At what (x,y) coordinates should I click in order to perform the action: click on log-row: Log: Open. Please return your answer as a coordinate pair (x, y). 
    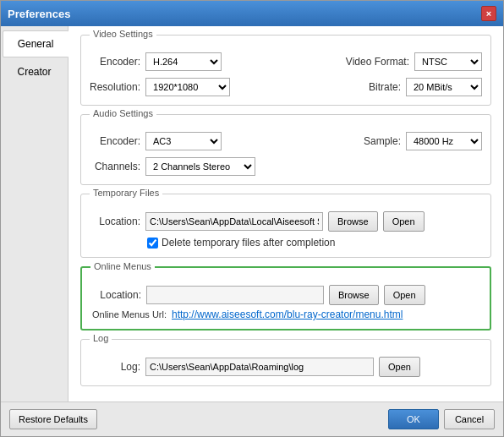
    Looking at the image, I should click on (286, 367).